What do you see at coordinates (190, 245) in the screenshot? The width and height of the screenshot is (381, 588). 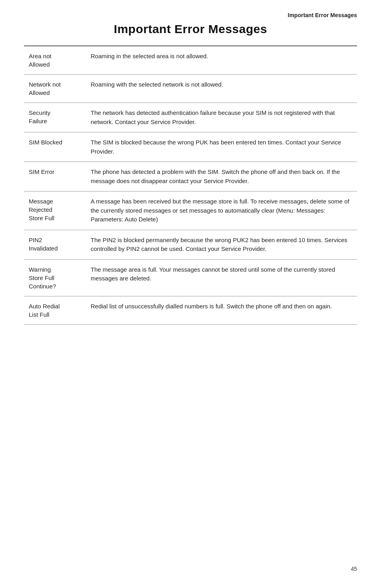 I see `table-row: PIN2InvalidatedThe PIN2 is blocked perma…` at bounding box center [190, 245].